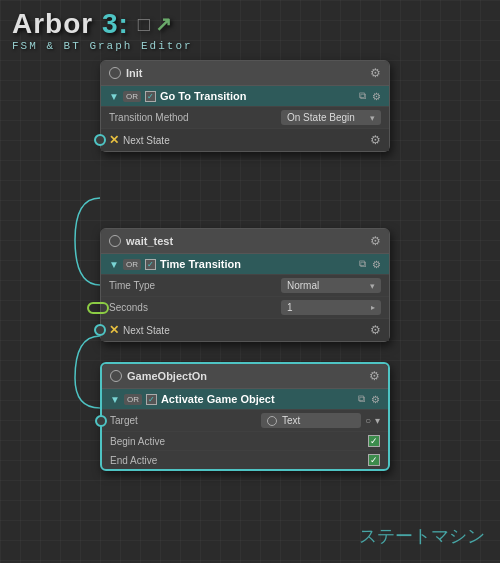 The width and height of the screenshot is (500, 563). Describe the element at coordinates (115, 73) in the screenshot. I see `node-init-icon` at that location.